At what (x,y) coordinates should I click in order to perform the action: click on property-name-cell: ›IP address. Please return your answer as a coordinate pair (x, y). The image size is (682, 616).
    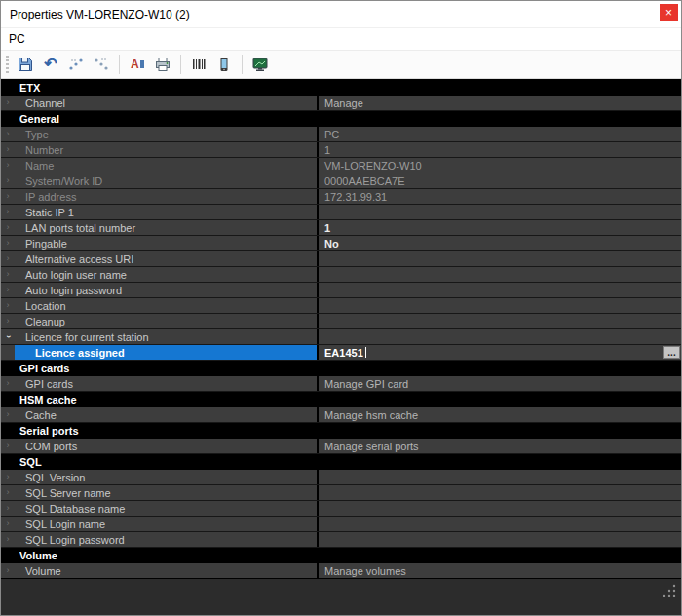
    Looking at the image, I should click on (160, 197).